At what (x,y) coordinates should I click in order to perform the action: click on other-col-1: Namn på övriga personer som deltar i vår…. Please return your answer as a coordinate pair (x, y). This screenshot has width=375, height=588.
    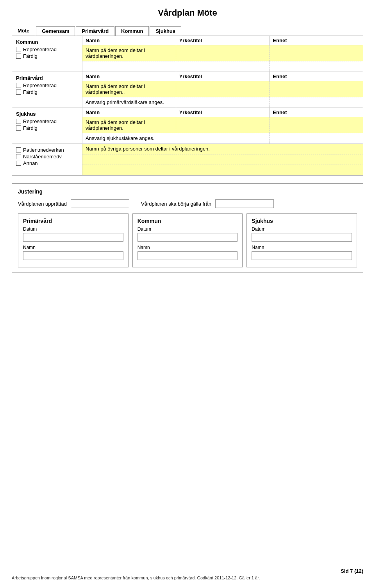
    Looking at the image, I should click on (223, 149).